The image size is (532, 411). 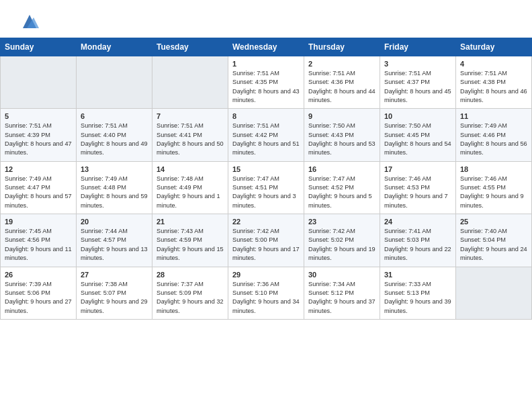 I want to click on day-info: Sunrise: 7:39 AMSunset: 5:06 PMDaylight:…, so click(x=38, y=298).